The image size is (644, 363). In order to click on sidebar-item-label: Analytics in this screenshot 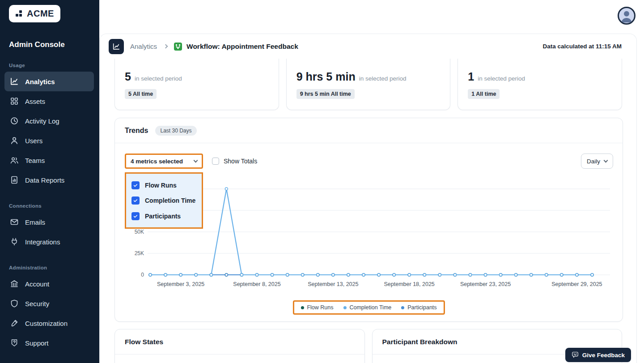, I will do `click(40, 81)`.